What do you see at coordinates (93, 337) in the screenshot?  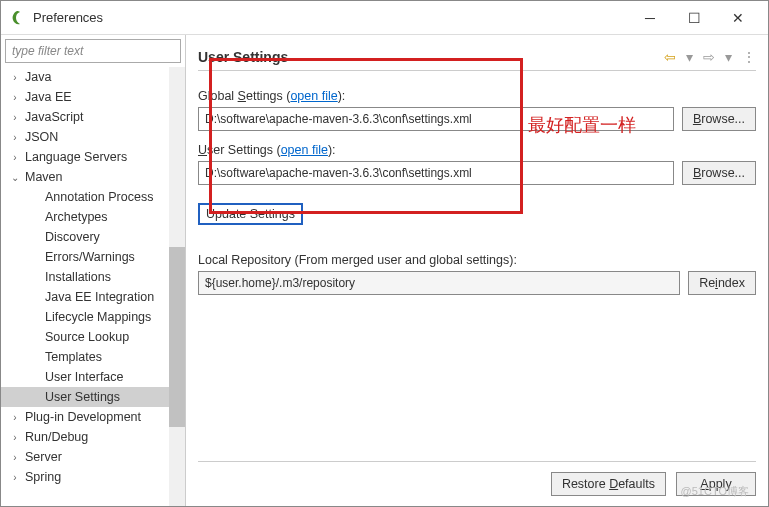 I see `tree-item-source-lookup: ›Source Lookup` at bounding box center [93, 337].